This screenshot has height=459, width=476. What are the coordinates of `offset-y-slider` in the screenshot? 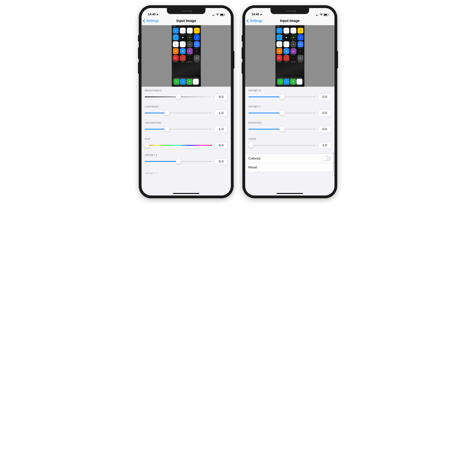 It's located at (282, 113).